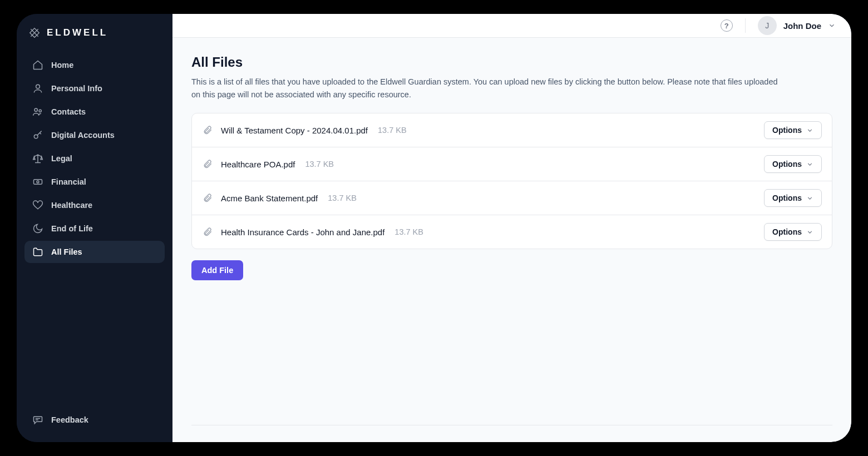  I want to click on feedback-link: Feedback, so click(95, 420).